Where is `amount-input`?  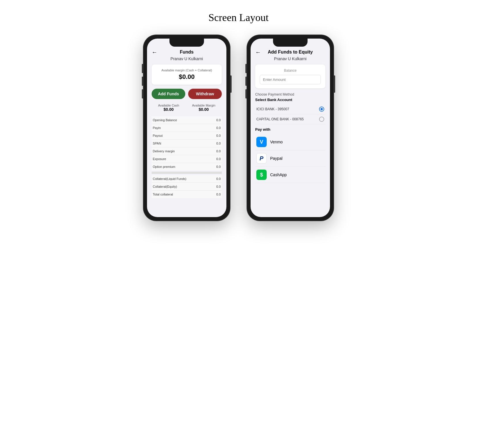
amount-input is located at coordinates (290, 79).